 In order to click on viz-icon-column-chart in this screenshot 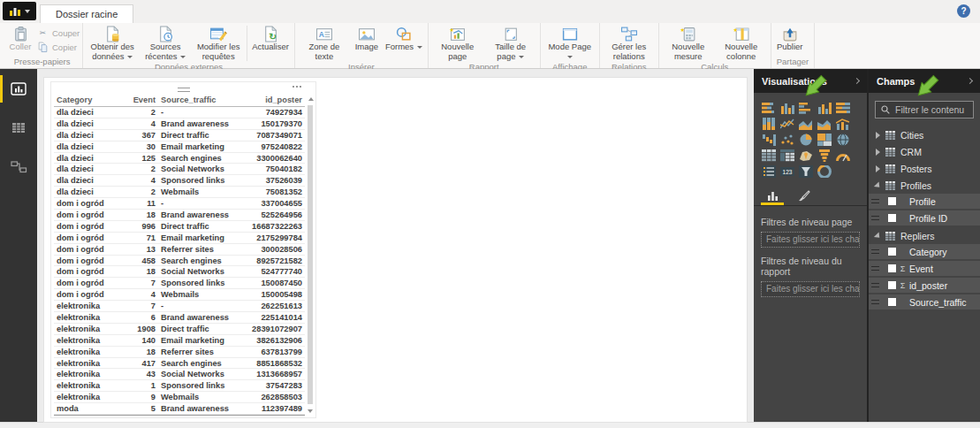, I will do `click(824, 108)`.